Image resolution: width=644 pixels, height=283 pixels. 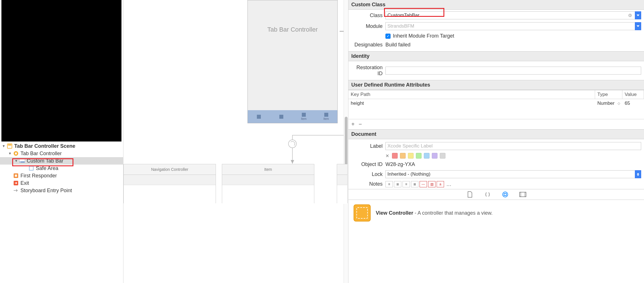 What do you see at coordinates (367, 71) in the screenshot?
I see `restoration-label: Restoration ID` at bounding box center [367, 71].